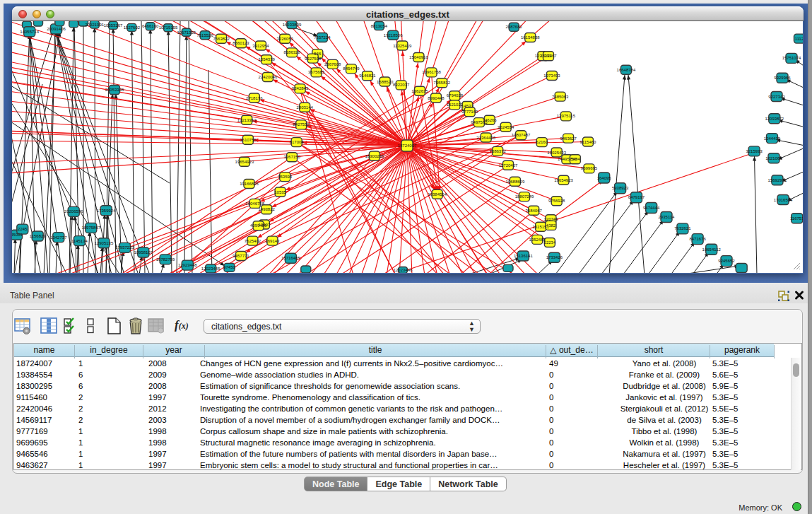 The image size is (812, 514). What do you see at coordinates (783, 200) in the screenshot?
I see `svg-text: 17016504` at bounding box center [783, 200].